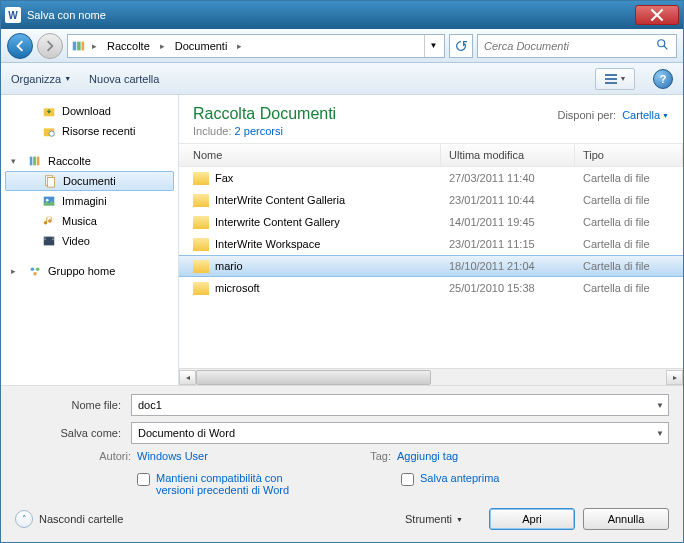 The image size is (684, 543). What do you see at coordinates (35, 271) in the screenshot?
I see `homegroup-icon` at bounding box center [35, 271].